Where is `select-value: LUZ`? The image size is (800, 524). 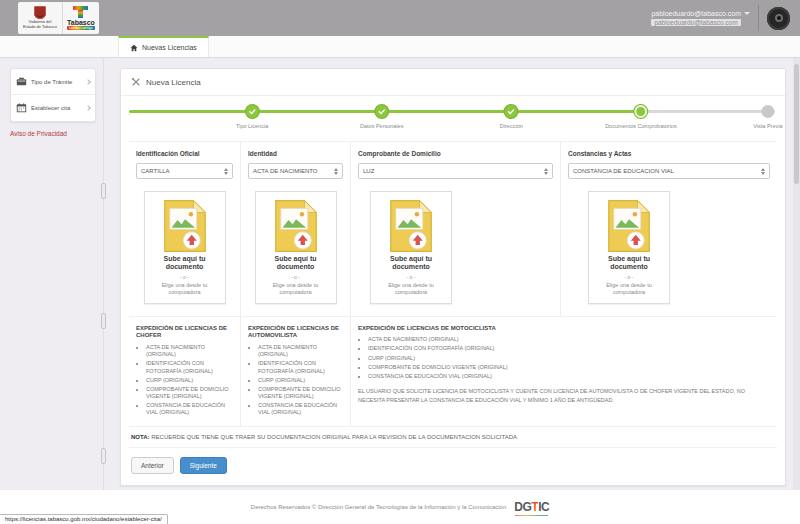
select-value: LUZ is located at coordinates (368, 171).